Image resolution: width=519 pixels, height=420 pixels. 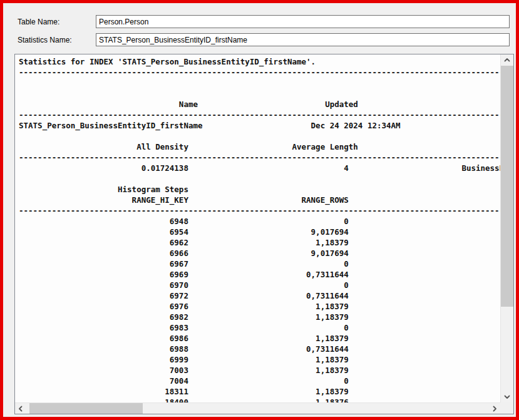 What do you see at coordinates (507, 408) in the screenshot?
I see `scrollbar-corner` at bounding box center [507, 408].